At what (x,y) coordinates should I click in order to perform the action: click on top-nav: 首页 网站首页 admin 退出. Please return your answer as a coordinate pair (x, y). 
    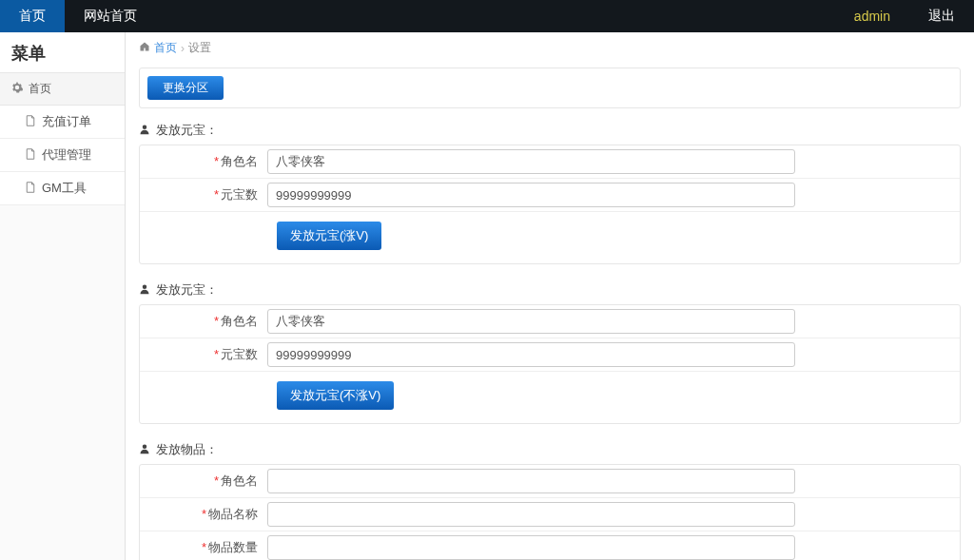
    Looking at the image, I should click on (487, 16).